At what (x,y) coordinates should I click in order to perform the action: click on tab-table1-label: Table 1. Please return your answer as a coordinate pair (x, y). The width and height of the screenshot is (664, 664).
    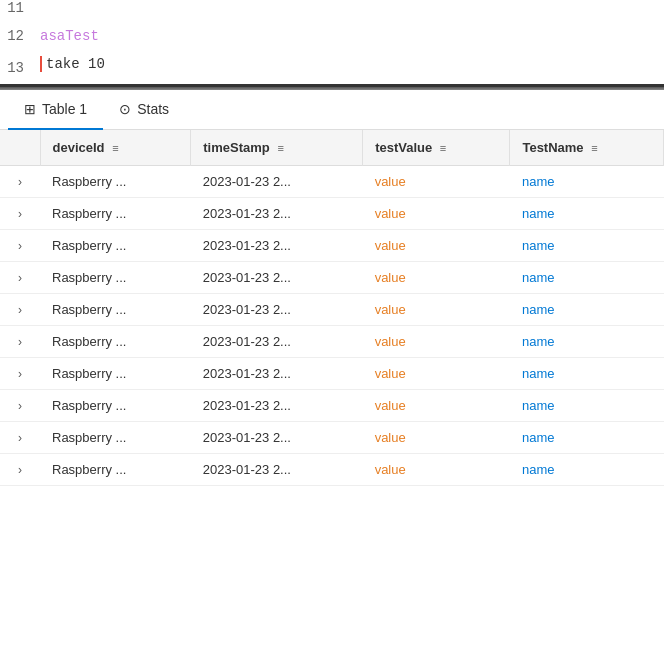
    Looking at the image, I should click on (64, 109).